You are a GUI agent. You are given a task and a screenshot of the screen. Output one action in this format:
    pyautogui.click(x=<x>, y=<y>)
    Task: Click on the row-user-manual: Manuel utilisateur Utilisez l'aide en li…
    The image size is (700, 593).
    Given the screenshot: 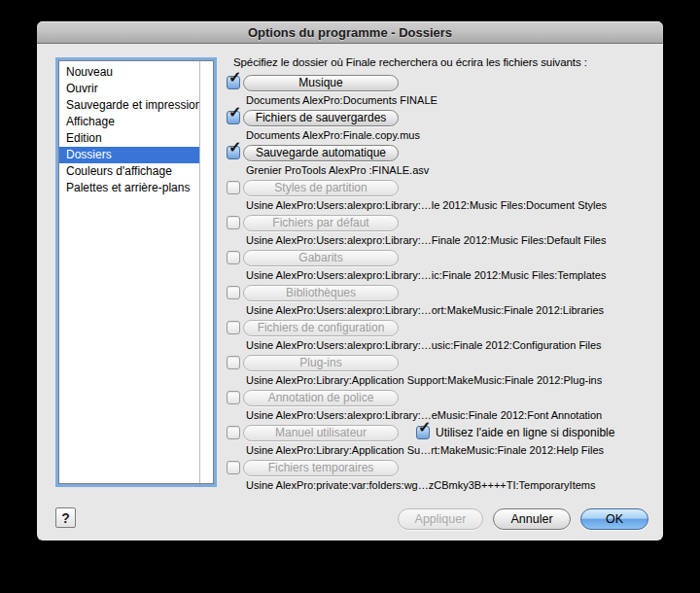 What is the action you would take?
    pyautogui.click(x=442, y=441)
    